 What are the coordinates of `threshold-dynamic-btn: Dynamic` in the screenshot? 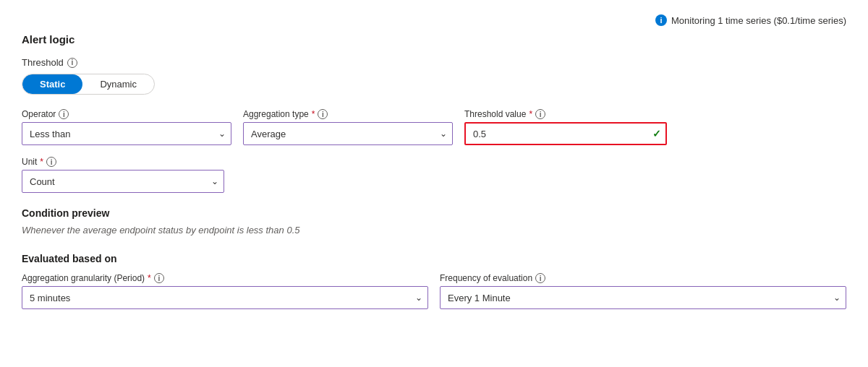 It's located at (119, 84).